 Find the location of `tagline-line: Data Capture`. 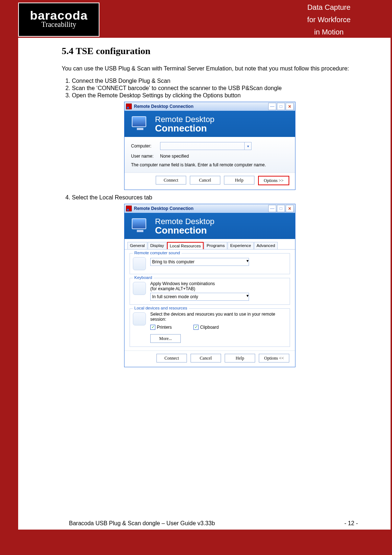

tagline-line: Data Capture is located at coordinates (329, 7).